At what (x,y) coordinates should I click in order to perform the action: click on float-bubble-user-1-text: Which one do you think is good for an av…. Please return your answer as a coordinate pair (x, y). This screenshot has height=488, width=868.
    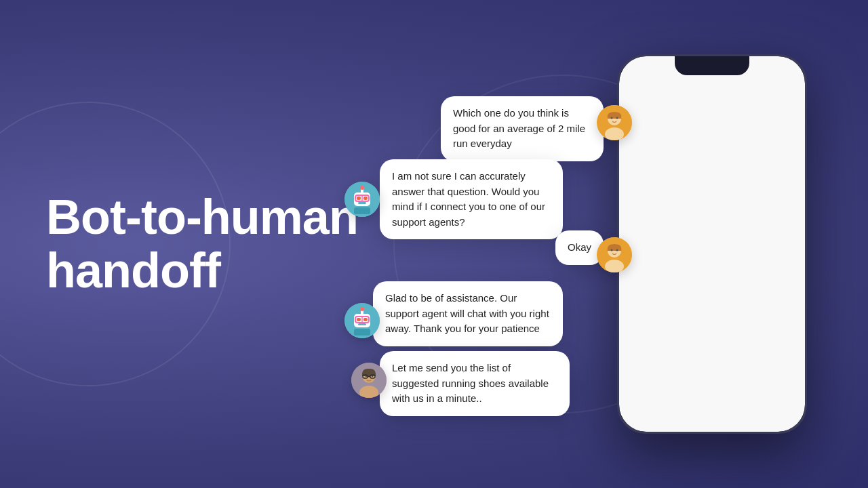
    Looking at the image, I should click on (519, 128).